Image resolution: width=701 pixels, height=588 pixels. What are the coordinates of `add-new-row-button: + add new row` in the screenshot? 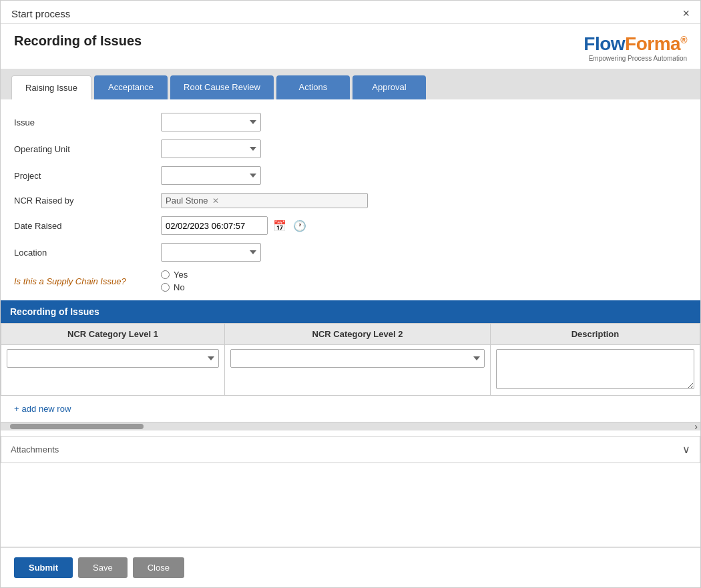 It's located at (43, 408).